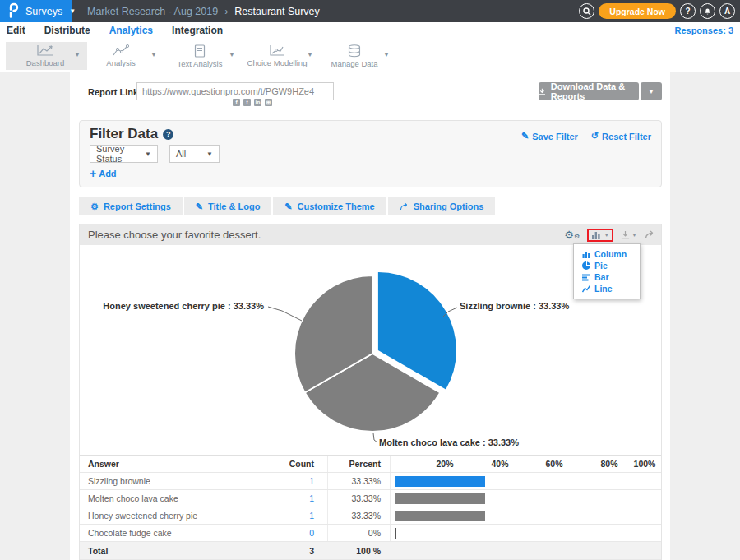 This screenshot has width=740, height=560. I want to click on add-filter-button: +Add, so click(104, 174).